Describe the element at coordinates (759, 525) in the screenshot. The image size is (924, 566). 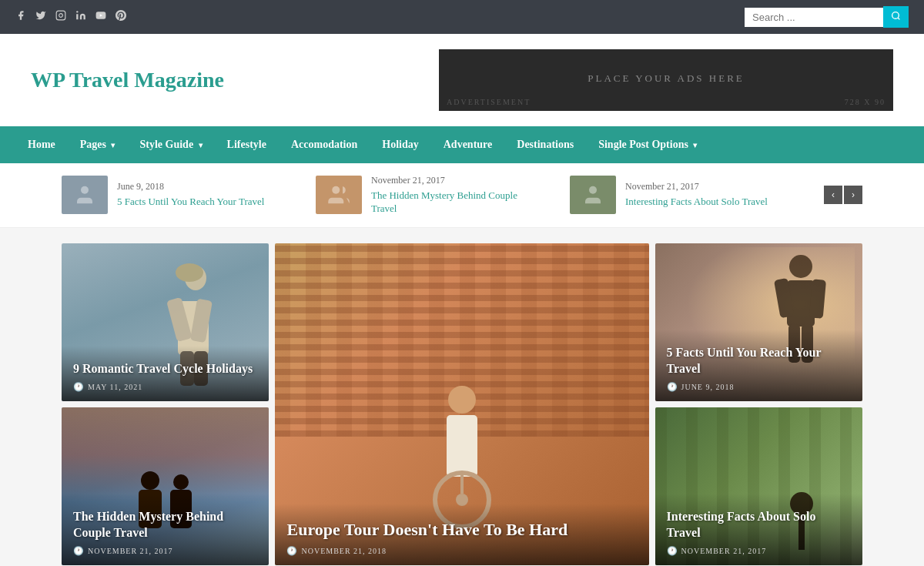
I see `card-title-5: Interesting Facts About Solo Travel` at that location.